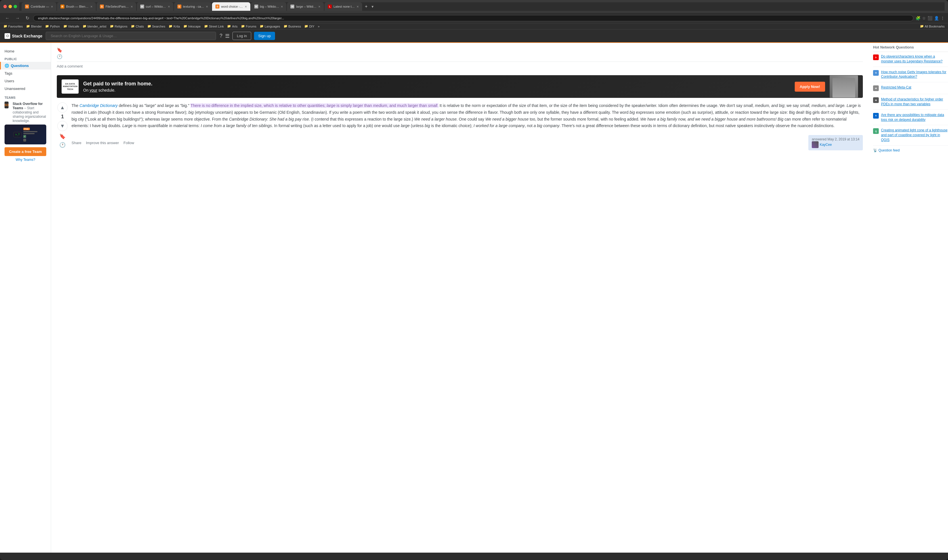  Describe the element at coordinates (306, 7) in the screenshot. I see `tab-label-large-wiktio: large – Wikti…` at that location.